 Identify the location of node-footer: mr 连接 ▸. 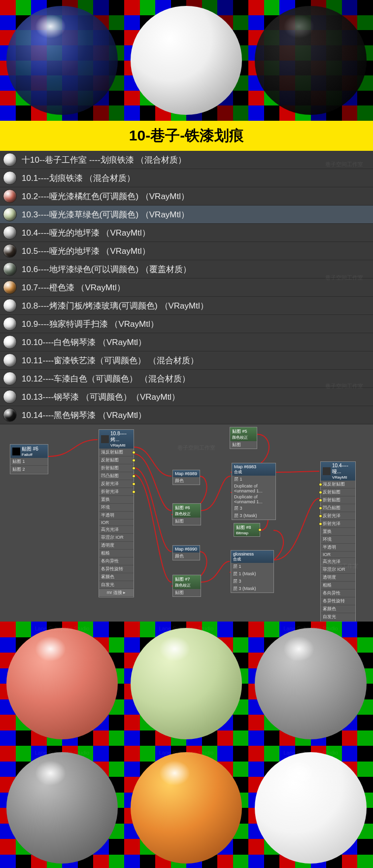
(116, 593).